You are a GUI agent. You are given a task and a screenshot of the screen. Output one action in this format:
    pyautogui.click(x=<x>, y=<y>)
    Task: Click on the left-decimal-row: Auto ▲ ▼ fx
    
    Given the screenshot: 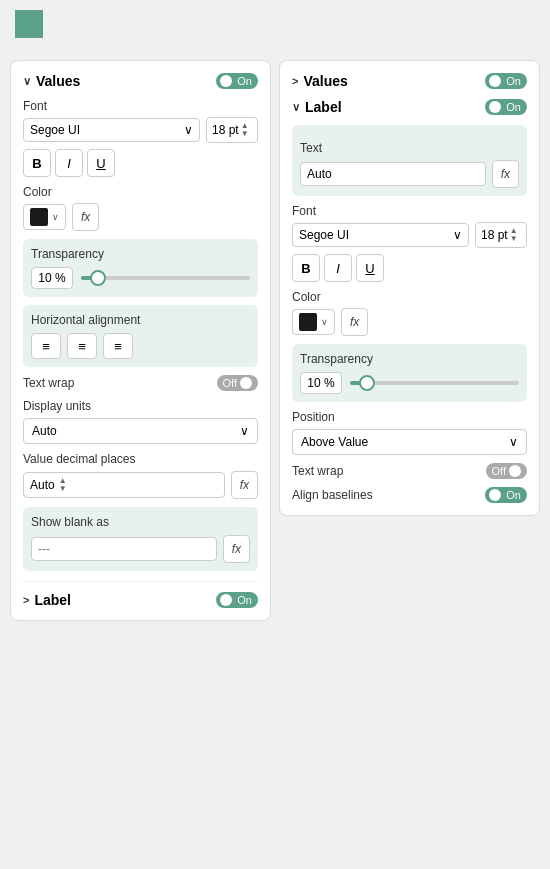 What is the action you would take?
    pyautogui.click(x=140, y=485)
    